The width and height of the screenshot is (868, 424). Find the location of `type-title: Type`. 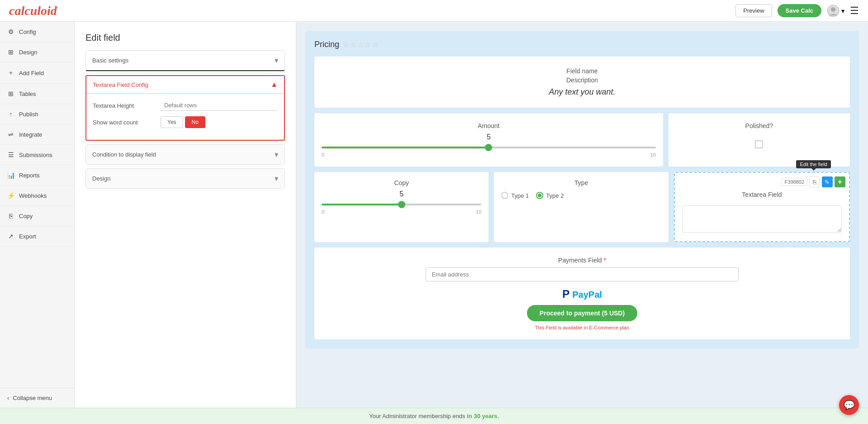

type-title: Type is located at coordinates (581, 183).